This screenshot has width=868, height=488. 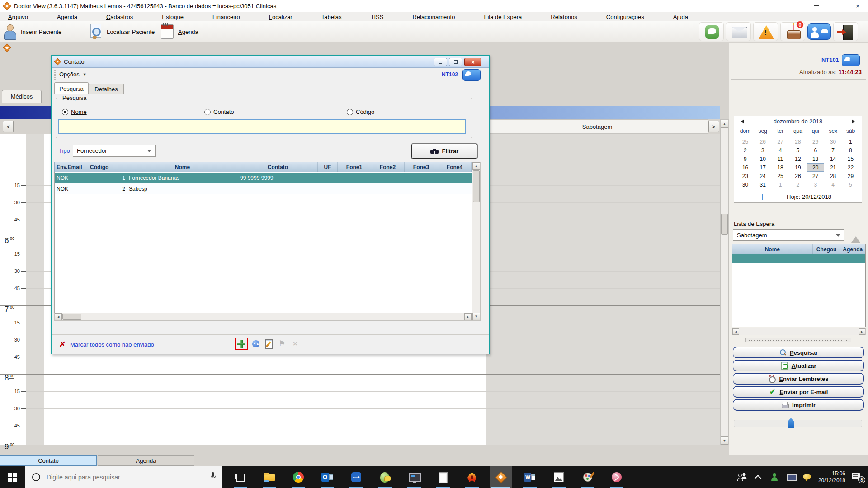 What do you see at coordinates (356, 477) in the screenshot?
I see `teamviewer-icon` at bounding box center [356, 477].